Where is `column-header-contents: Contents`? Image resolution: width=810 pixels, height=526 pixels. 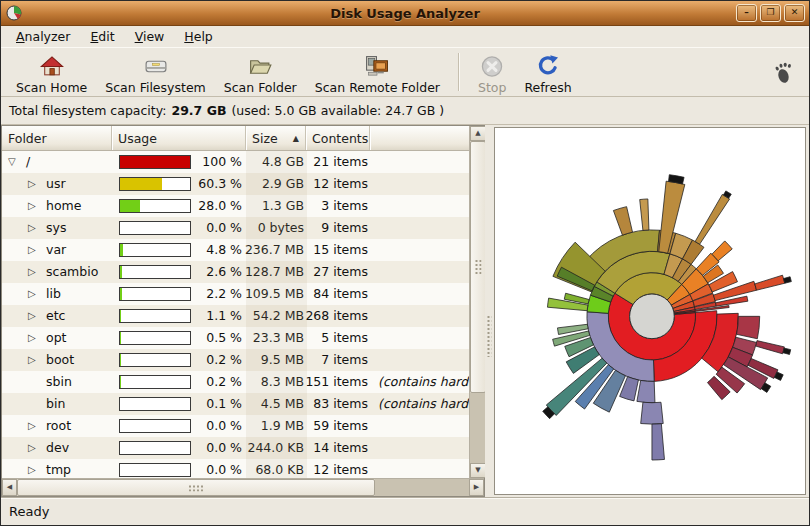
column-header-contents: Contents is located at coordinates (338, 138).